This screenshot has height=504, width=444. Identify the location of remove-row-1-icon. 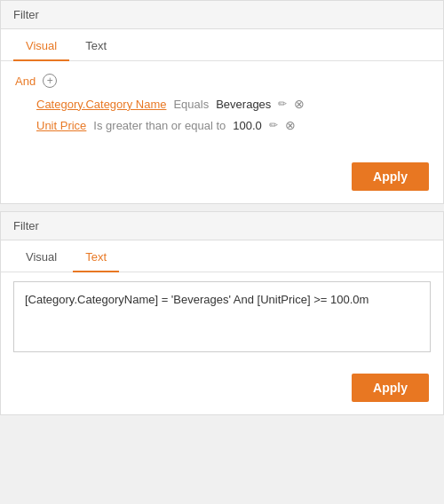
(299, 104).